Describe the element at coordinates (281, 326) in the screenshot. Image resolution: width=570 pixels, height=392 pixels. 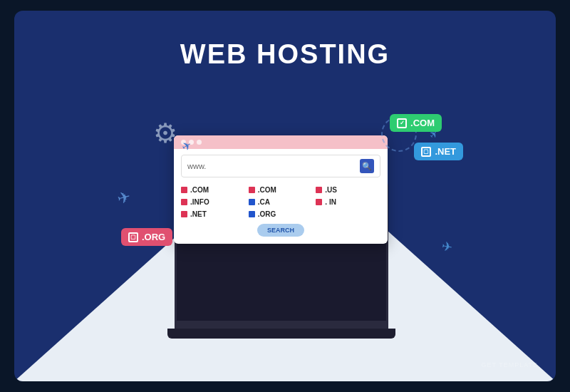
I see `laptop-hinge` at that location.